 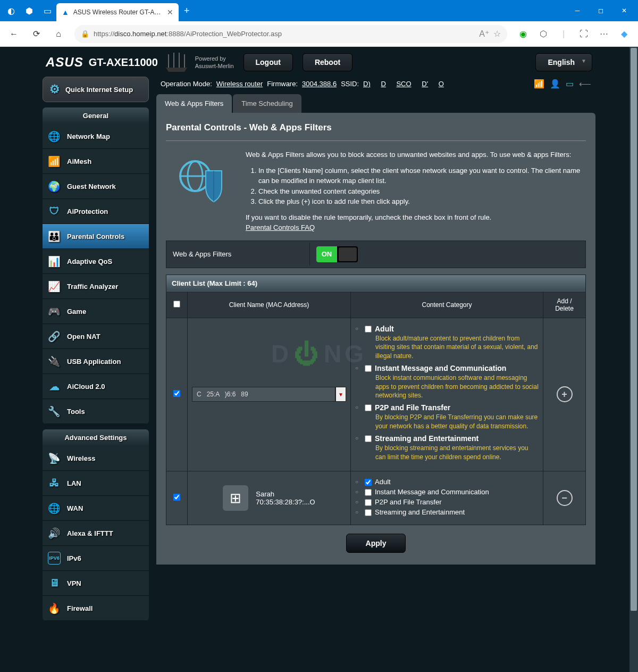 I want to click on more-icon: ⋯, so click(x=604, y=34).